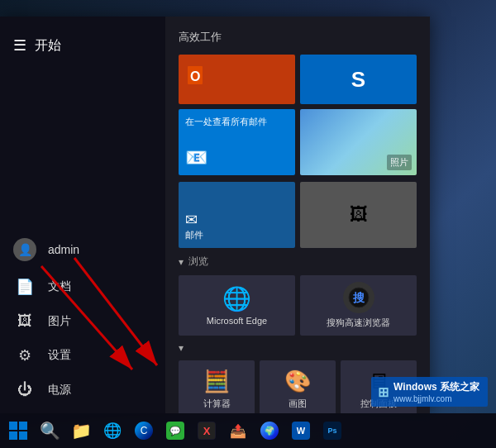  I want to click on sidebar-title: 开始, so click(48, 46).